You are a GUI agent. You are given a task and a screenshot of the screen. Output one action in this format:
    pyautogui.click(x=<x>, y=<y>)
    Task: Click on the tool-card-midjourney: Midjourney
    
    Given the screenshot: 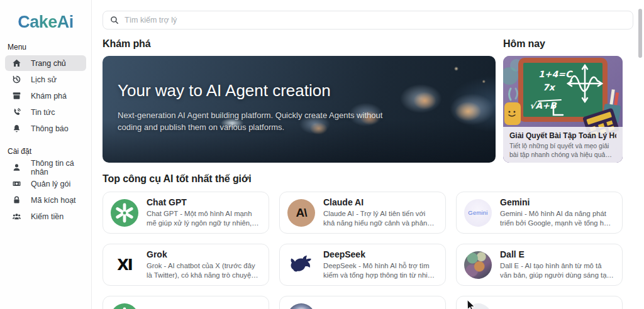 What is the action you would take?
    pyautogui.click(x=540, y=303)
    